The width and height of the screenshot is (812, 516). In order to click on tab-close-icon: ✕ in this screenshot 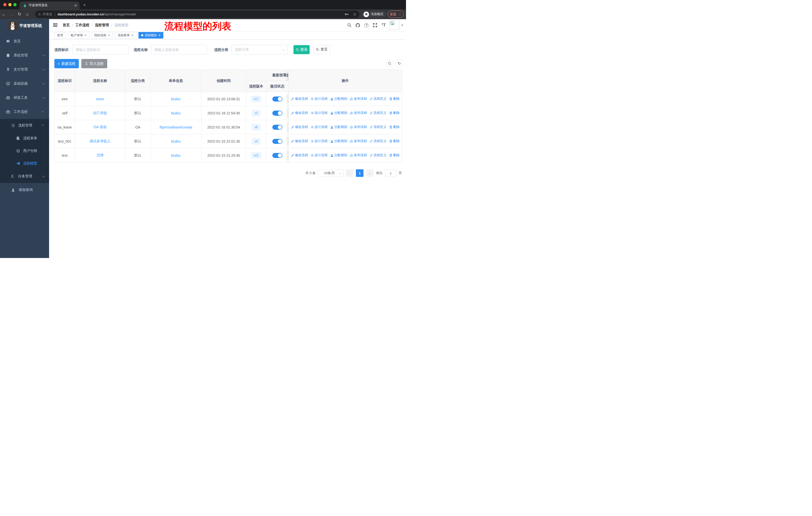, I will do `click(76, 5)`.